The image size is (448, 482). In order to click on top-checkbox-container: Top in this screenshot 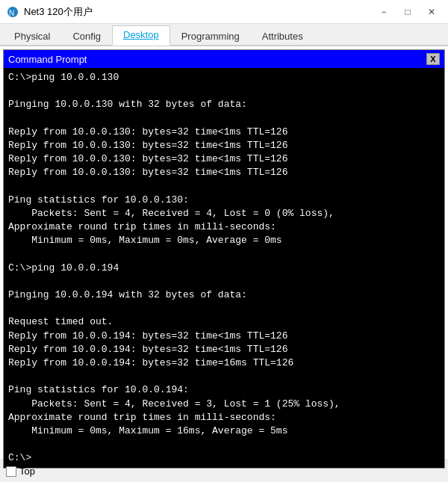, I will do `click(21, 471)`.